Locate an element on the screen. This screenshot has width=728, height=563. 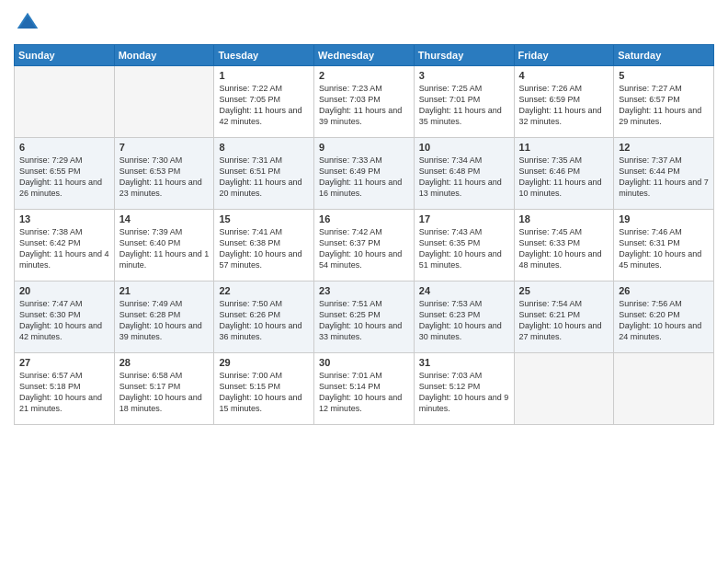
day-info: Sunrise: 6:58 AM Sunset: 5:17 PM Dayligh… is located at coordinates (165, 392).